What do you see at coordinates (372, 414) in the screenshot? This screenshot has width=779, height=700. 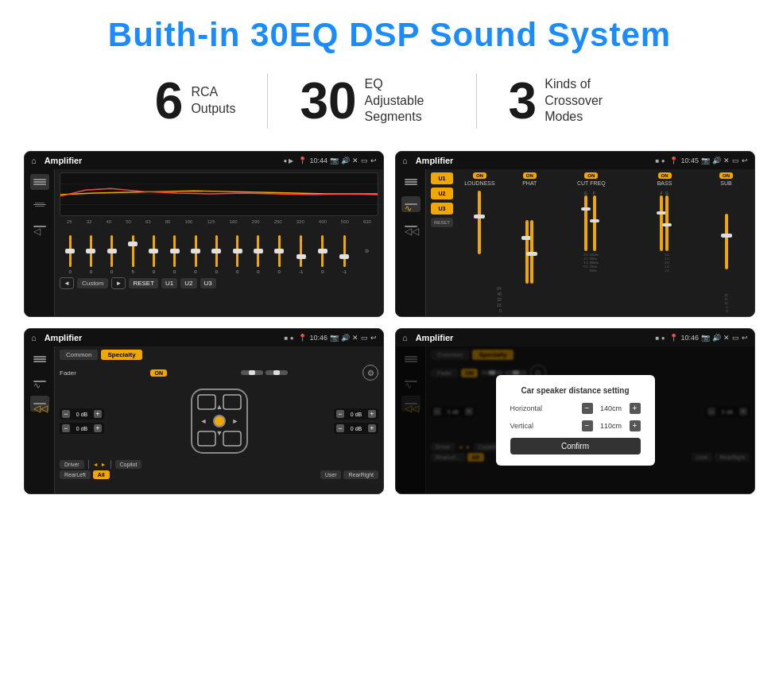 I see `right-vol-1-plus: +` at bounding box center [372, 414].